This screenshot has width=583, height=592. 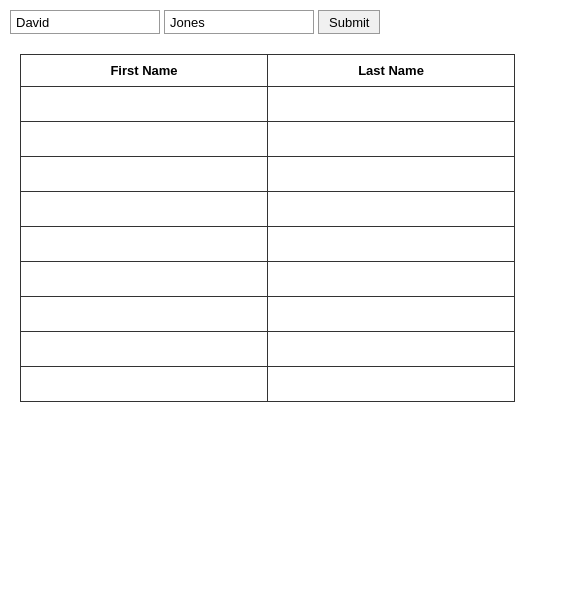 I want to click on submit-button: Submit, so click(x=349, y=22).